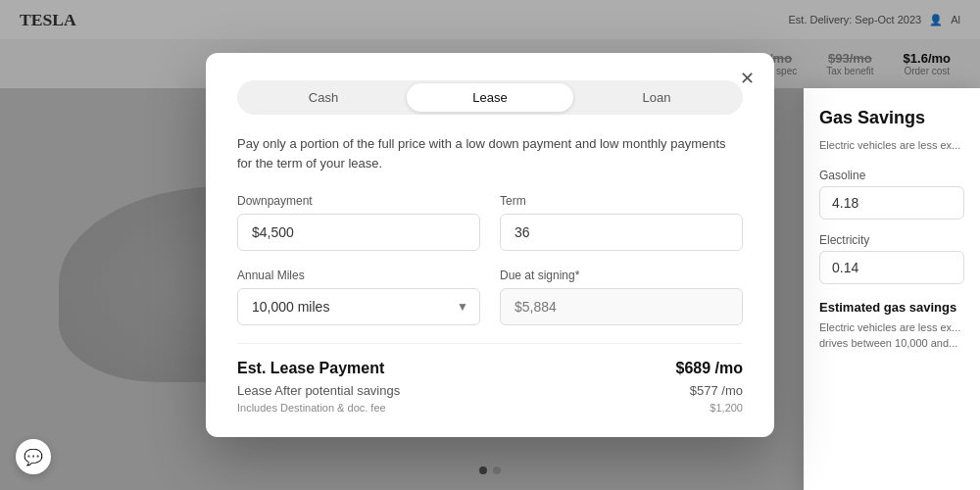 The height and width of the screenshot is (490, 980). Describe the element at coordinates (323, 98) in the screenshot. I see `tab-cash: Cash` at that location.